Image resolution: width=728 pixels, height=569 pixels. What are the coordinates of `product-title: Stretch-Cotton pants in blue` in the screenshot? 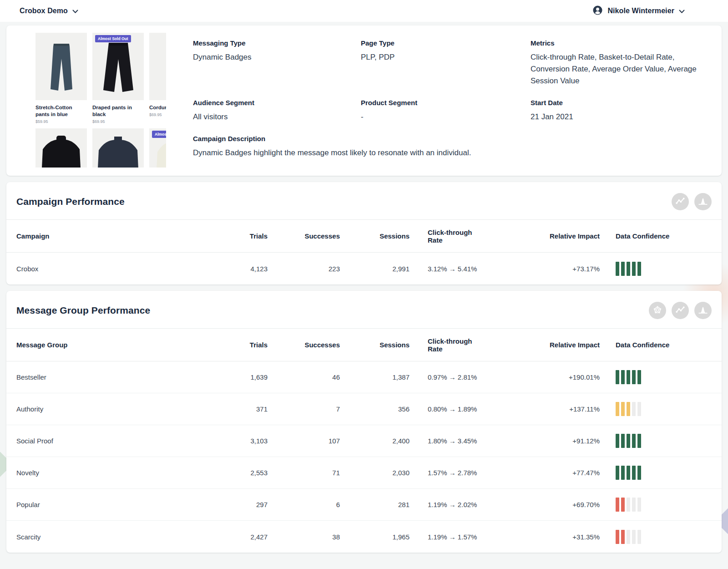 It's located at (61, 111).